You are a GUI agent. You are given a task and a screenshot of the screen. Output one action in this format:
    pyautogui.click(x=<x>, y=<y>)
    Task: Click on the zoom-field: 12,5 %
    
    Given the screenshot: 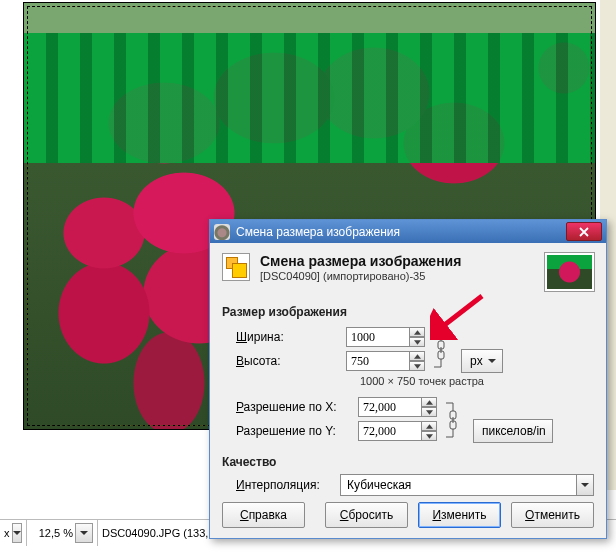 What is the action you would take?
    pyautogui.click(x=62, y=533)
    